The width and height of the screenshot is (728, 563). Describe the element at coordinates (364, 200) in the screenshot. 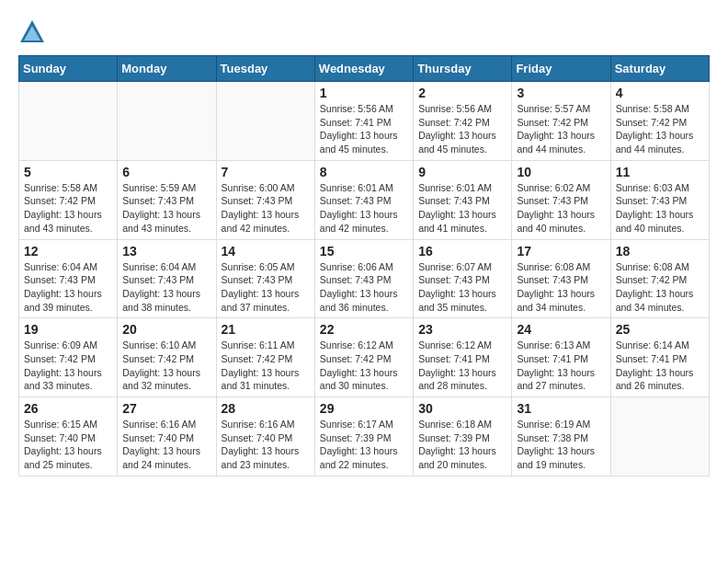

I see `calendar-cell: 8Sunrise: 6:01 AM Sunset: 7:43 PM Daylig…` at that location.